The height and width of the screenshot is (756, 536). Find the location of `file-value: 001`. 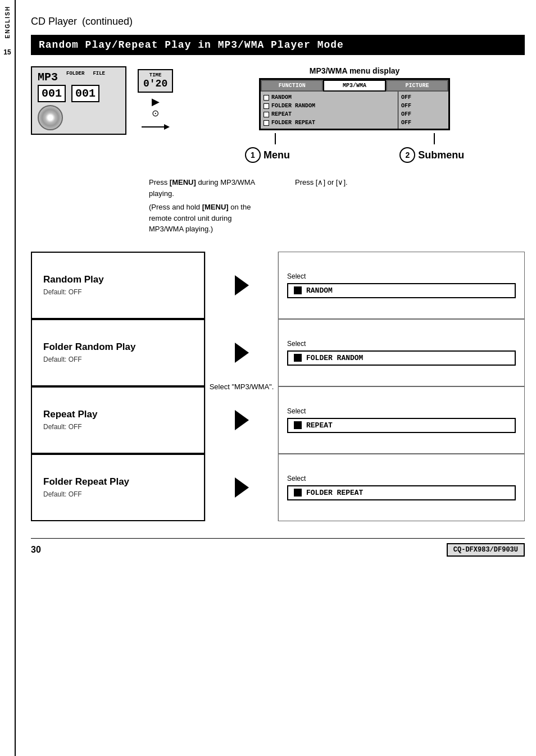

file-value: 001 is located at coordinates (85, 93).